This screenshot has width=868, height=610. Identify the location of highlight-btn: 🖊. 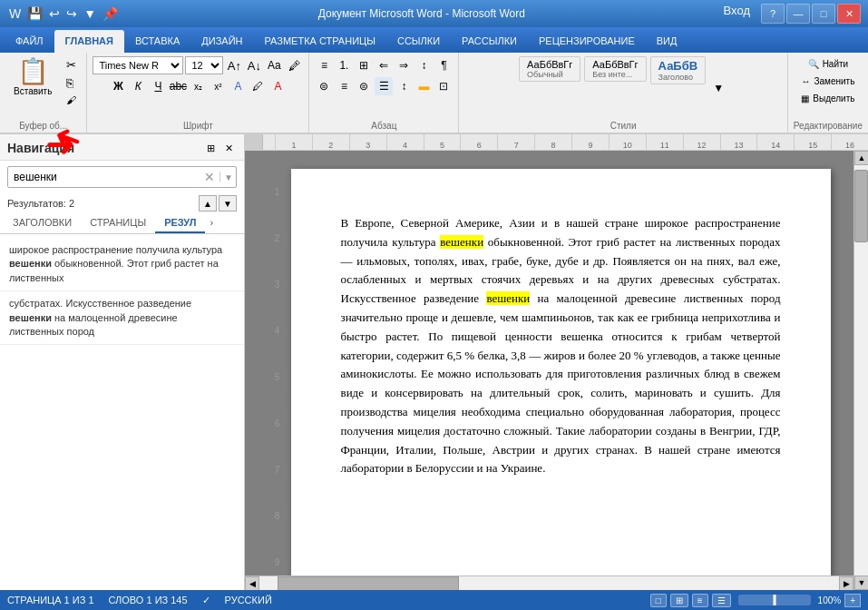
(258, 86).